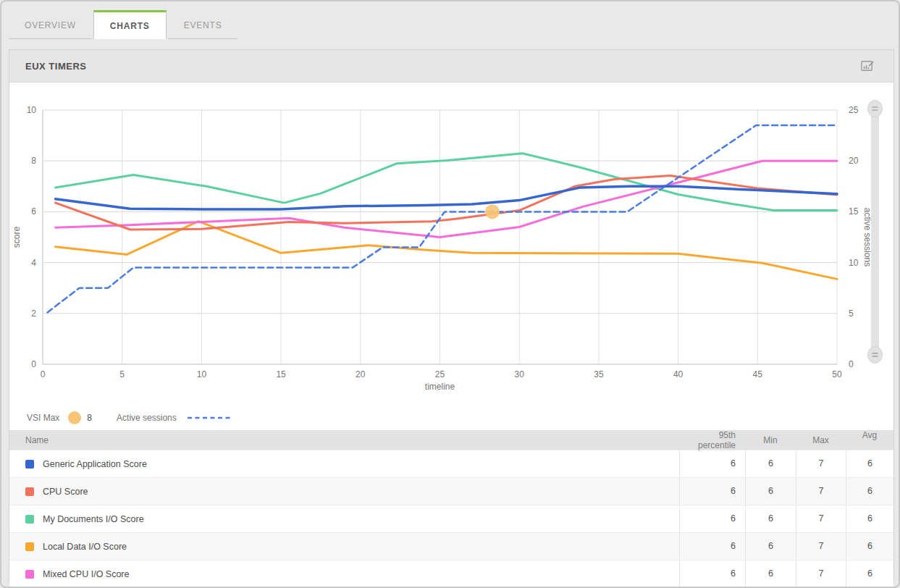 This screenshot has height=588, width=900. I want to click on legend-vsi-max-label: VSI Max, so click(43, 418).